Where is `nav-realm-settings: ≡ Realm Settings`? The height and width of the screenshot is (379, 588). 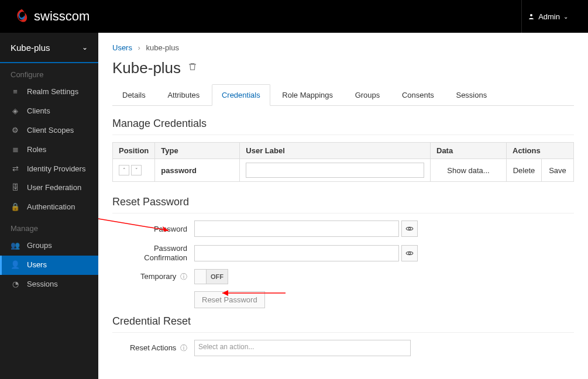
nav-realm-settings: ≡ Realm Settings is located at coordinates (49, 92).